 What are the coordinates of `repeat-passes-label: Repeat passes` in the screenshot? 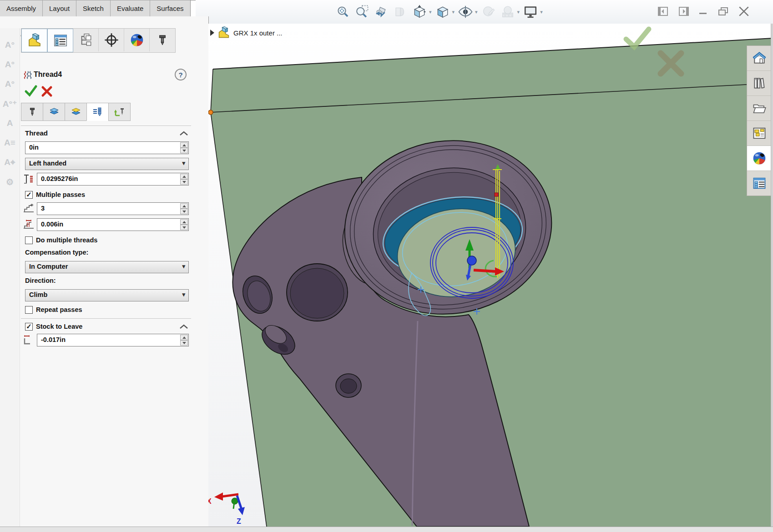 It's located at (59, 310).